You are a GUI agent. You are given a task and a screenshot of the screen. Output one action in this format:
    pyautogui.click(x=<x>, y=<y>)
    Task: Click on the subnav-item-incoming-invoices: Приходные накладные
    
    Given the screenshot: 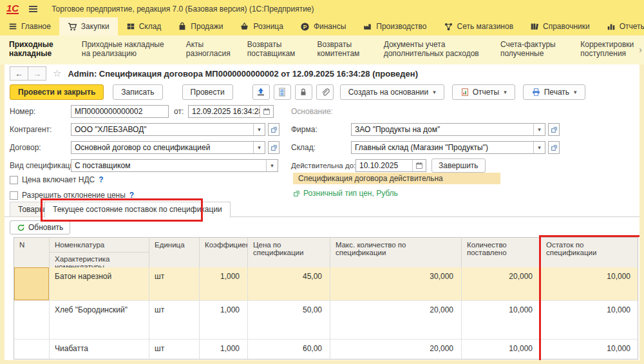 What is the action you would take?
    pyautogui.click(x=37, y=49)
    